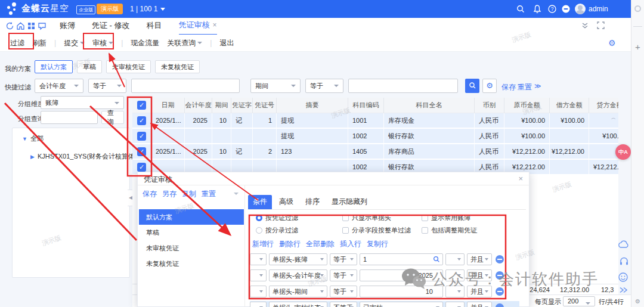  I want to click on query-button: 查询, so click(113, 117).